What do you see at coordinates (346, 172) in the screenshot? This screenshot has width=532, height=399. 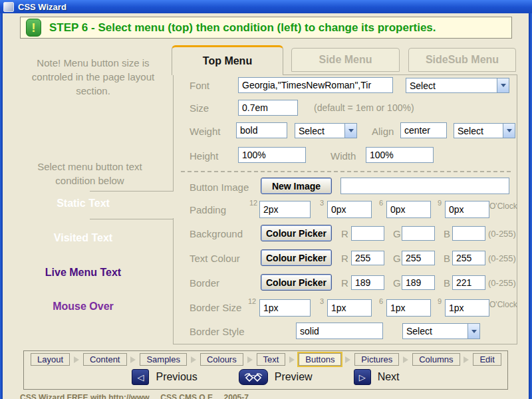 I see `section-divider` at bounding box center [346, 172].